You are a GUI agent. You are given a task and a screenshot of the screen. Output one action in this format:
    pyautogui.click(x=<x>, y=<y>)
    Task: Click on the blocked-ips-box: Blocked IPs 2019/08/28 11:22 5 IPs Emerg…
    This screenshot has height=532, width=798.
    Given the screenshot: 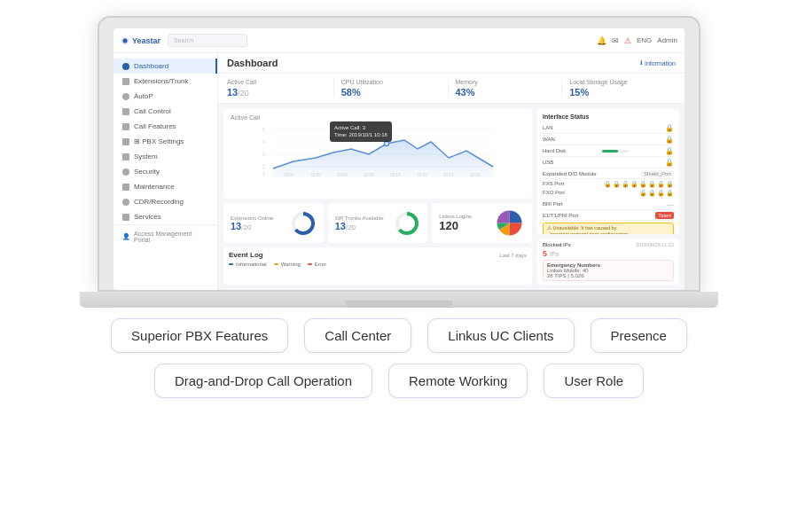 What is the action you would take?
    pyautogui.click(x=608, y=262)
    